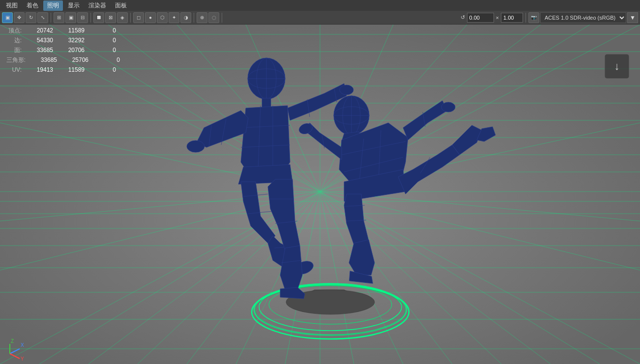 This screenshot has height=364, width=640. I want to click on stat-val3-vertices: 0, so click(101, 30).